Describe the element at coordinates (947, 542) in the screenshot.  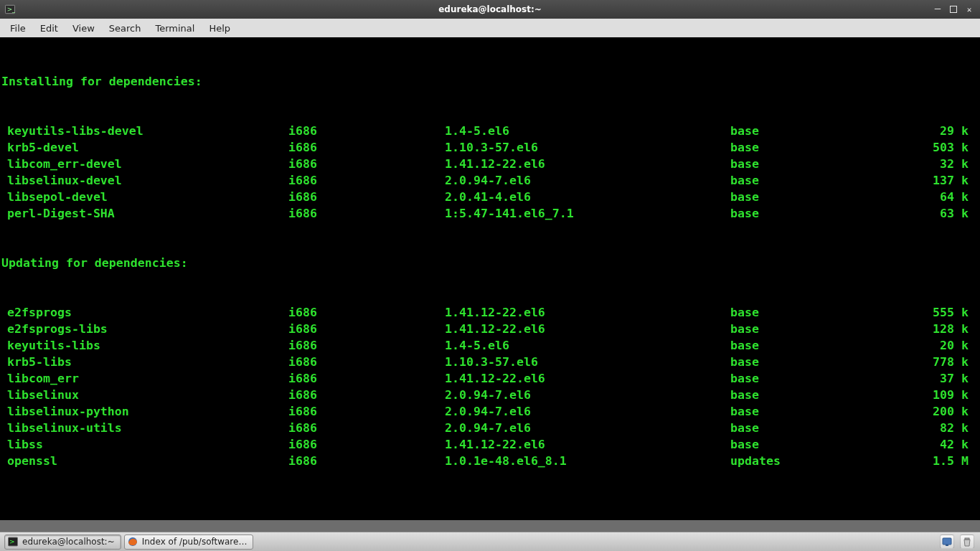
I see `tray-desktop-icon` at that location.